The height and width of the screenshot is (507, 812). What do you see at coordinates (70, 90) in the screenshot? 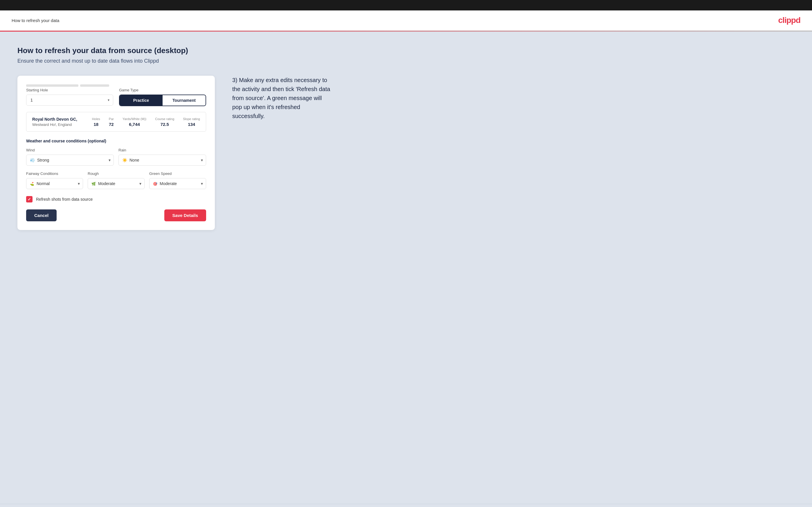
I see `starting-hole-label: Starting Hole` at bounding box center [70, 90].